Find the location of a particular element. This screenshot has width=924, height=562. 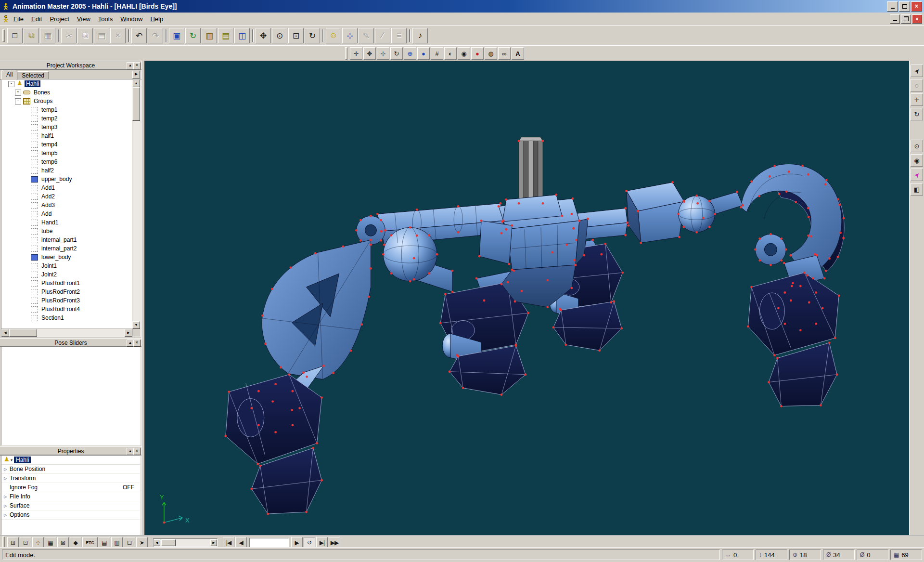

tree-item: Joint2 is located at coordinates (67, 274).